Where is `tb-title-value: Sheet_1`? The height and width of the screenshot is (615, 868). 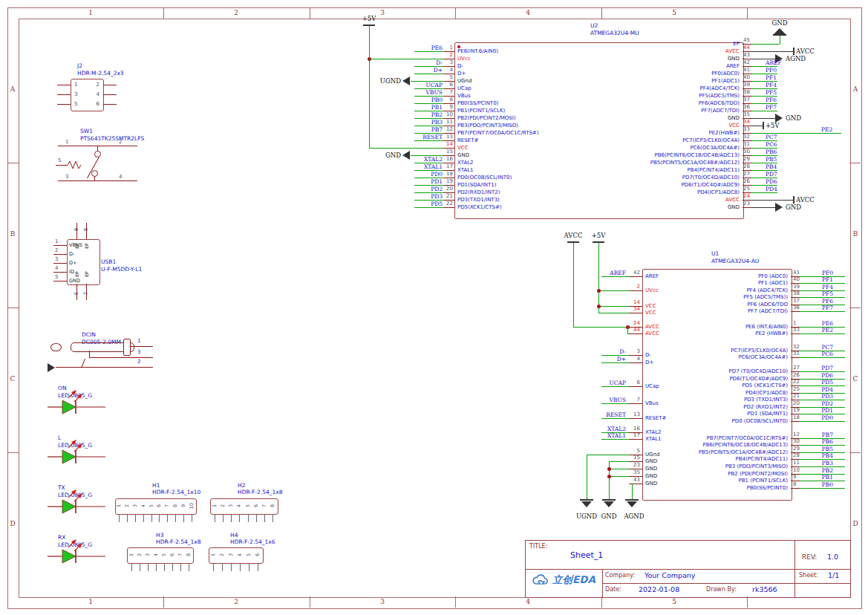 tb-title-value: Sheet_1 is located at coordinates (587, 556).